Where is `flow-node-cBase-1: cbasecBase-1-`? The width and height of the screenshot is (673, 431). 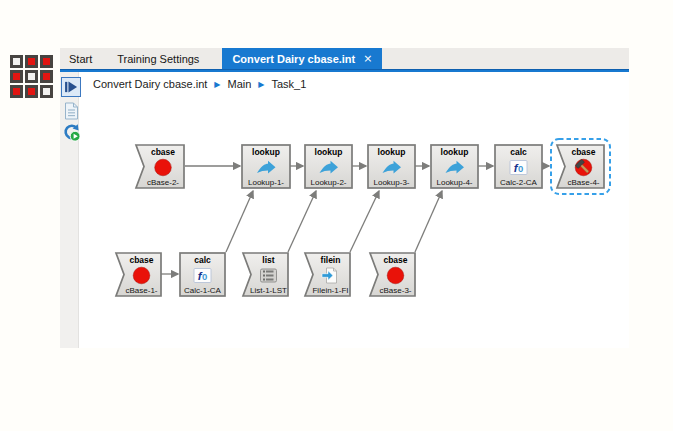
flow-node-cBase-1: cbasecBase-1- is located at coordinates (138, 274).